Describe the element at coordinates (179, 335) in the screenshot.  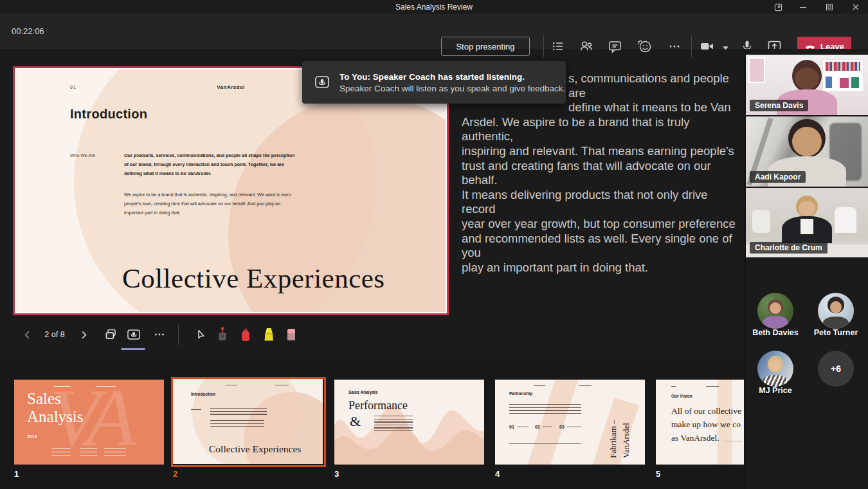
I see `nav-divider` at that location.